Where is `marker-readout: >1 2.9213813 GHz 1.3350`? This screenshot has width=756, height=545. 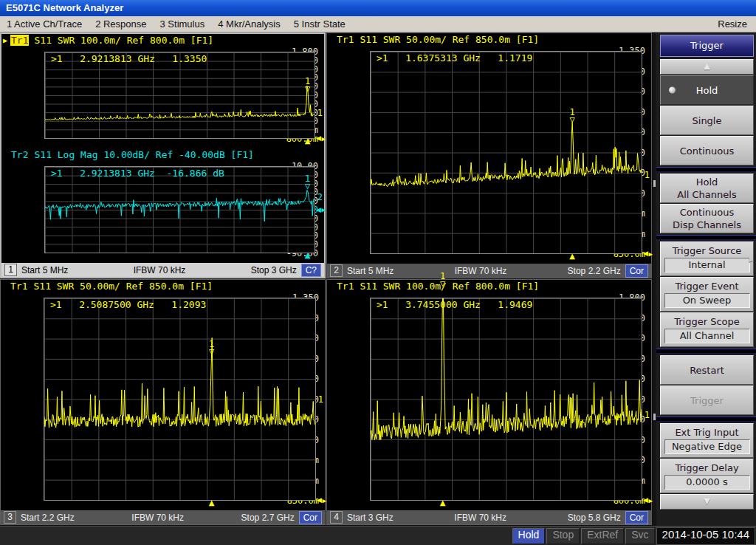 marker-readout: >1 2.9213813 GHz 1.3350 is located at coordinates (128, 59).